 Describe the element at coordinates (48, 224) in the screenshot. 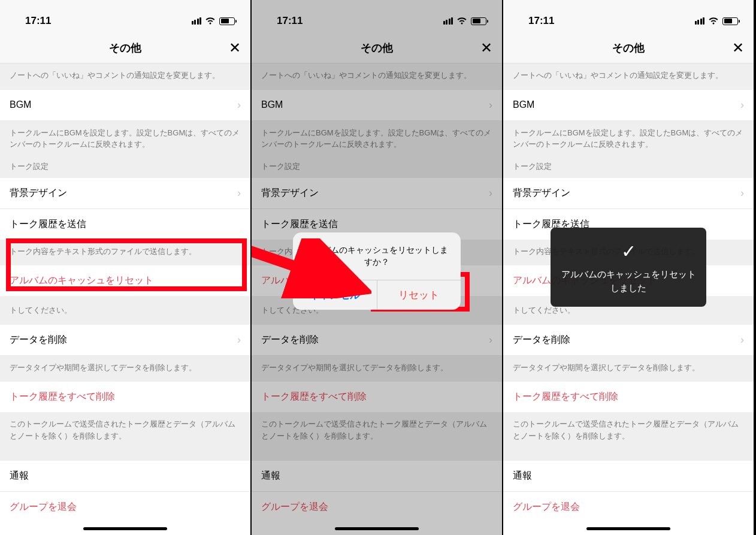

I see `send-history-label: トーク履歴を送信` at that location.